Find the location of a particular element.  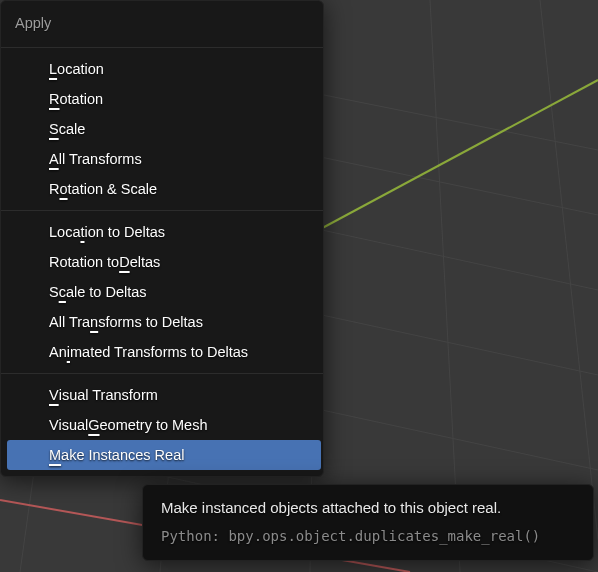

menu-item-animated-transforms-deltas: Animated Transforms to Deltas is located at coordinates (162, 352).